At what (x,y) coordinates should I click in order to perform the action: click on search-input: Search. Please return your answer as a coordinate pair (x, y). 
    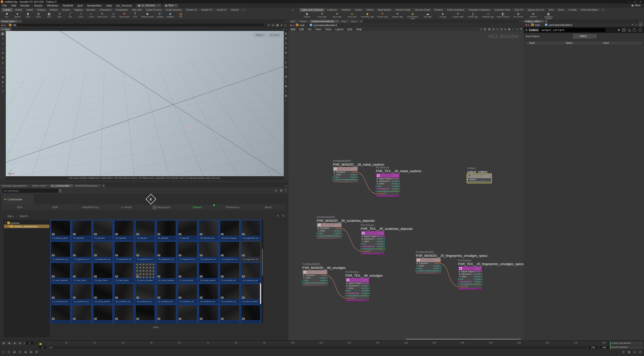
    Looking at the image, I should click on (24, 216).